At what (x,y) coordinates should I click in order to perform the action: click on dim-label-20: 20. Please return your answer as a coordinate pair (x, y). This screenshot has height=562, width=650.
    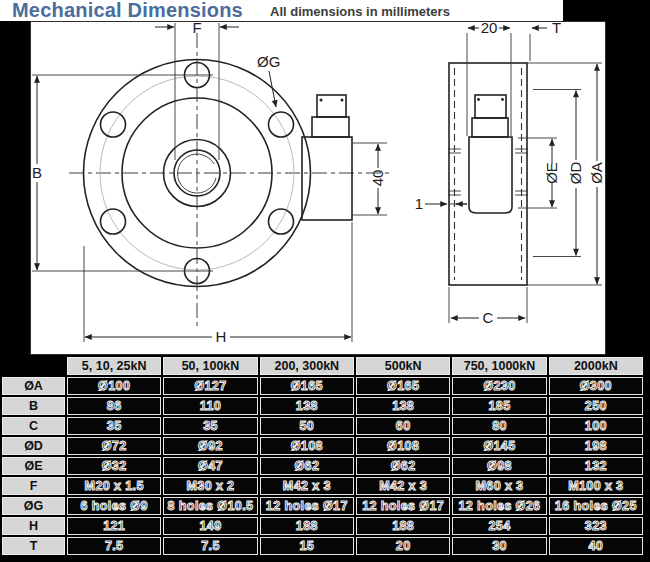
    Looking at the image, I should click on (490, 28).